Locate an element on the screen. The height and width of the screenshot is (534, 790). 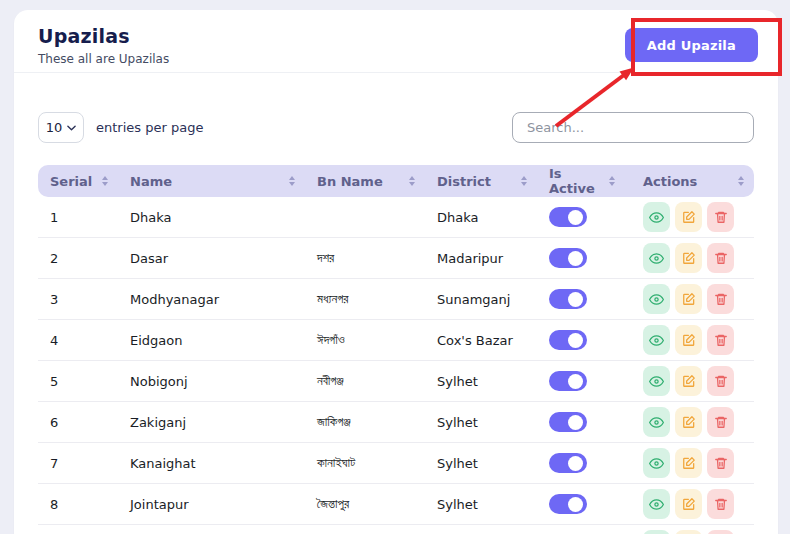
table-header-name: Name is located at coordinates (212, 181).